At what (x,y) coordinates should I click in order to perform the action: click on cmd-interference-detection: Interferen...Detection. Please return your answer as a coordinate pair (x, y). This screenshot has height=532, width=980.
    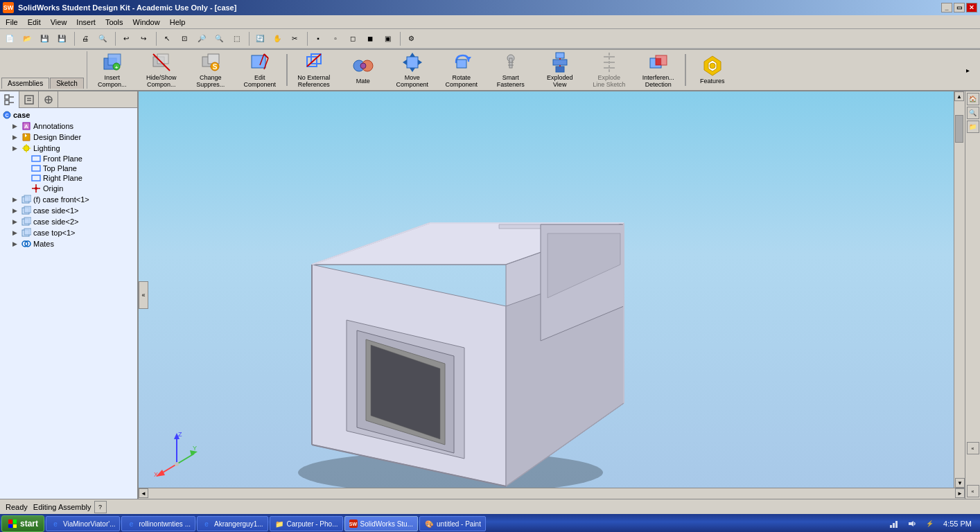
    Looking at the image, I should click on (658, 70).